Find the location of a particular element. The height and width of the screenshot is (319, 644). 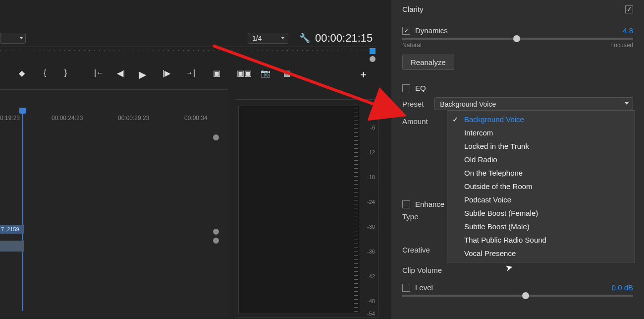

add-marker-icon: ◆ is located at coordinates (22, 73).